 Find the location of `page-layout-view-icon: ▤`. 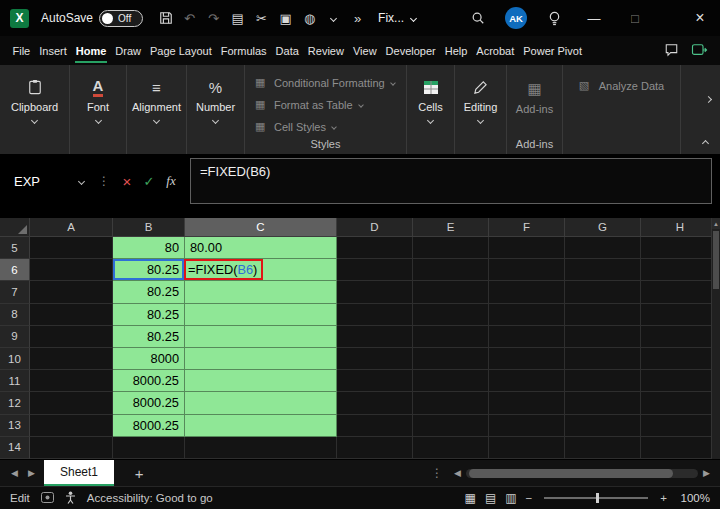

page-layout-view-icon: ▤ is located at coordinates (490, 498).